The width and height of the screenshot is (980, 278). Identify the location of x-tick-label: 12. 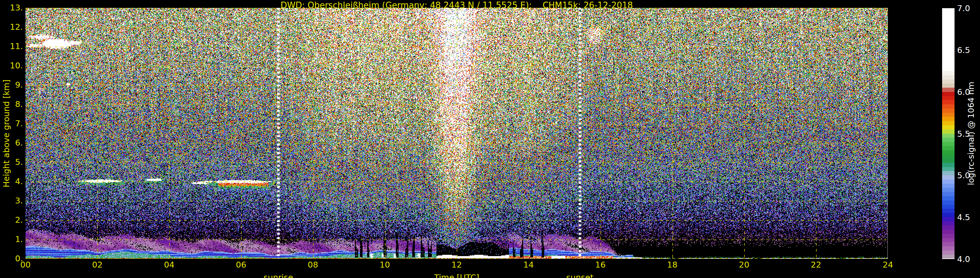
(457, 265).